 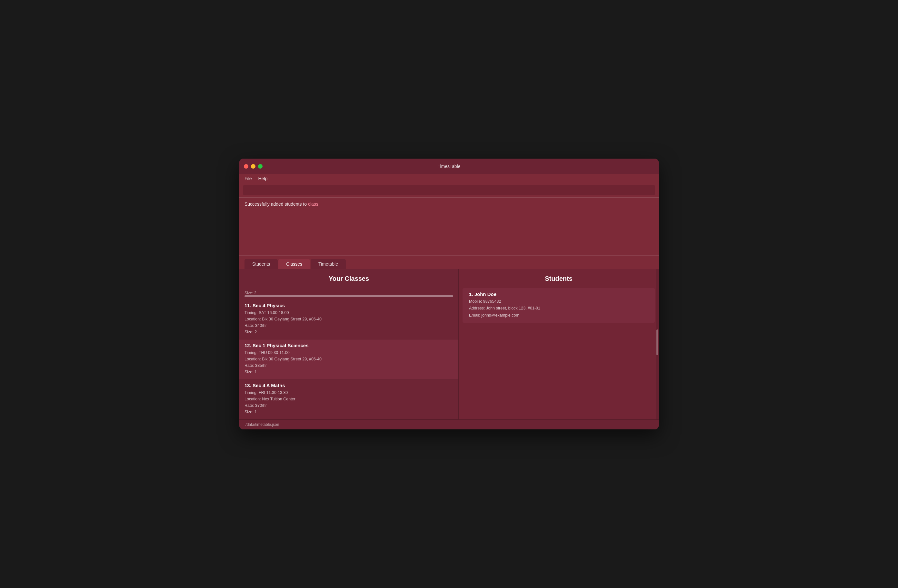 What do you see at coordinates (294, 264) in the screenshot?
I see `tab-classes: Classes` at bounding box center [294, 264].